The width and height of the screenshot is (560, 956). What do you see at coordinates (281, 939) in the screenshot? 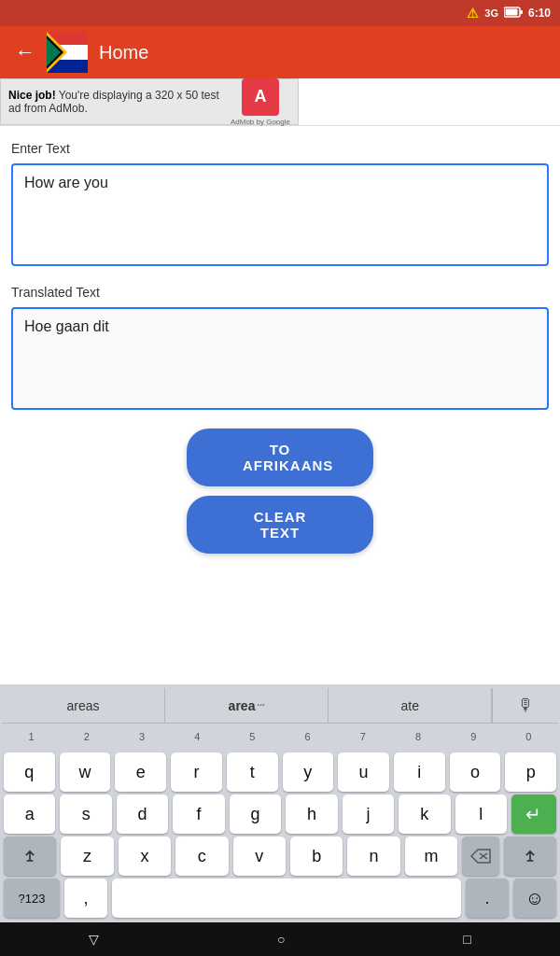
I see `nav-home-button: ○` at bounding box center [281, 939].